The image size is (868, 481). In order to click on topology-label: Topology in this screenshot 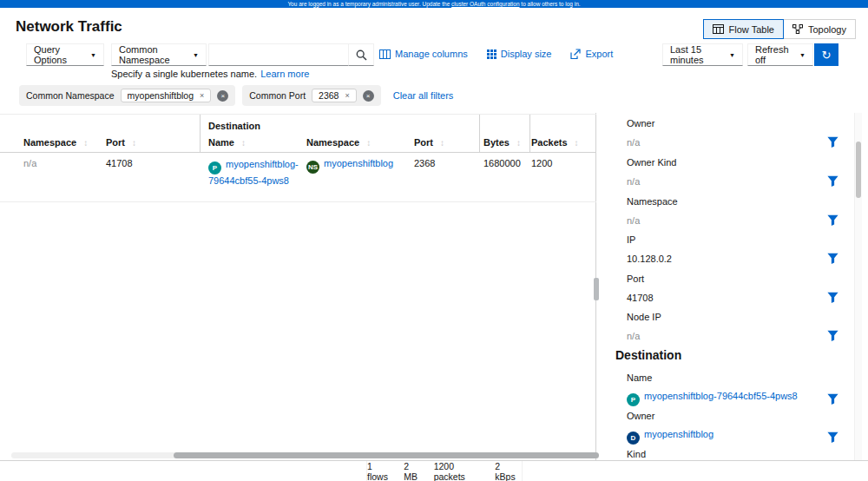, I will do `click(827, 30)`.